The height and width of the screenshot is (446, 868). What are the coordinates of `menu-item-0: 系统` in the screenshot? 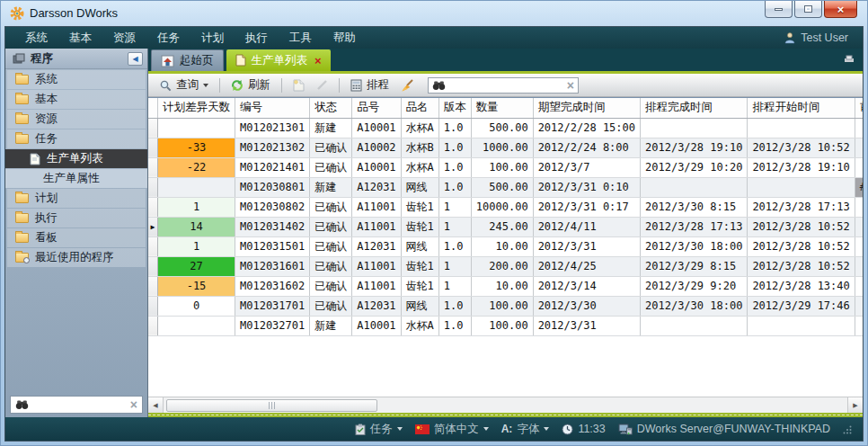 It's located at (36, 38).